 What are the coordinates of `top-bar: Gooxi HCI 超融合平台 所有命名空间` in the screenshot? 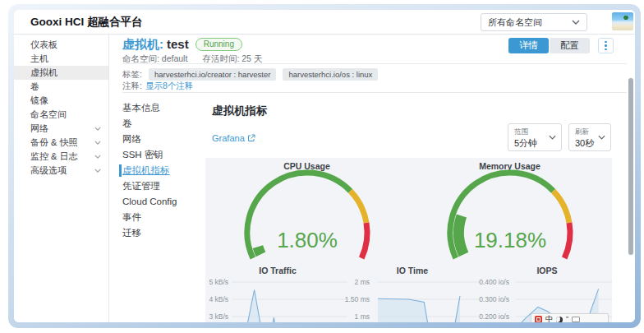 It's located at (324, 22).